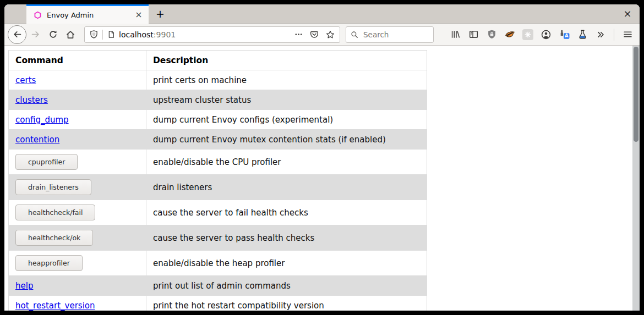 The image size is (644, 315). Describe the element at coordinates (287, 303) in the screenshot. I see `description-cell: print the hot restart compatibility vers…` at that location.